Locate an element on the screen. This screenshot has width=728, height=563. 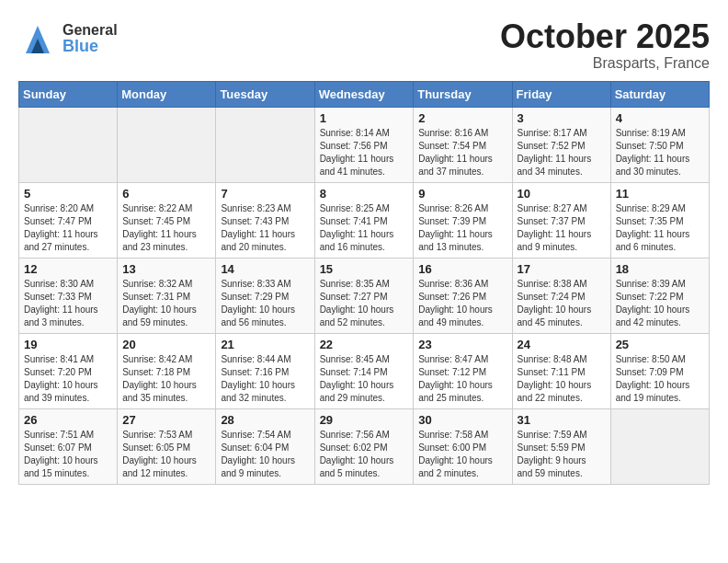
day-info: Sunrise: 8:42 AM Sunset: 7:18 PM Dayligh… is located at coordinates (166, 379).